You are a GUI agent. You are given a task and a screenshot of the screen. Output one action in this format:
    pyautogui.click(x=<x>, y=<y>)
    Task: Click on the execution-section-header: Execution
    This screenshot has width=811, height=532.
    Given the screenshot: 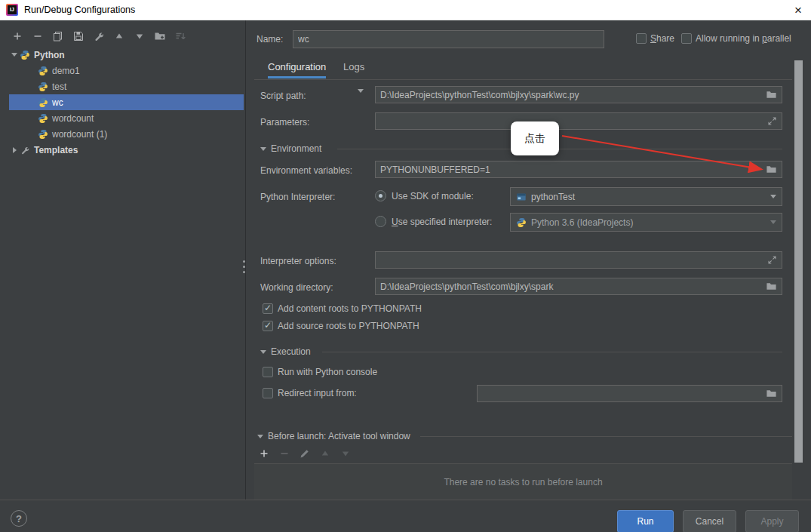 What is the action you would take?
    pyautogui.click(x=285, y=352)
    